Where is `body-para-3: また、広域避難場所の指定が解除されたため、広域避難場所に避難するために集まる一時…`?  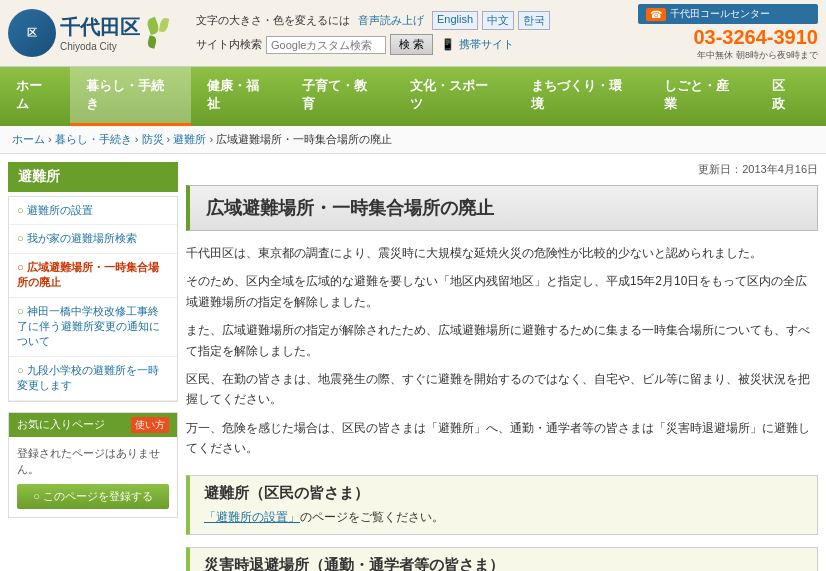
body-para-3: また、広域避難場所の指定が解除されたため、広域避難場所に避難するために集まる一時… is located at coordinates (502, 340).